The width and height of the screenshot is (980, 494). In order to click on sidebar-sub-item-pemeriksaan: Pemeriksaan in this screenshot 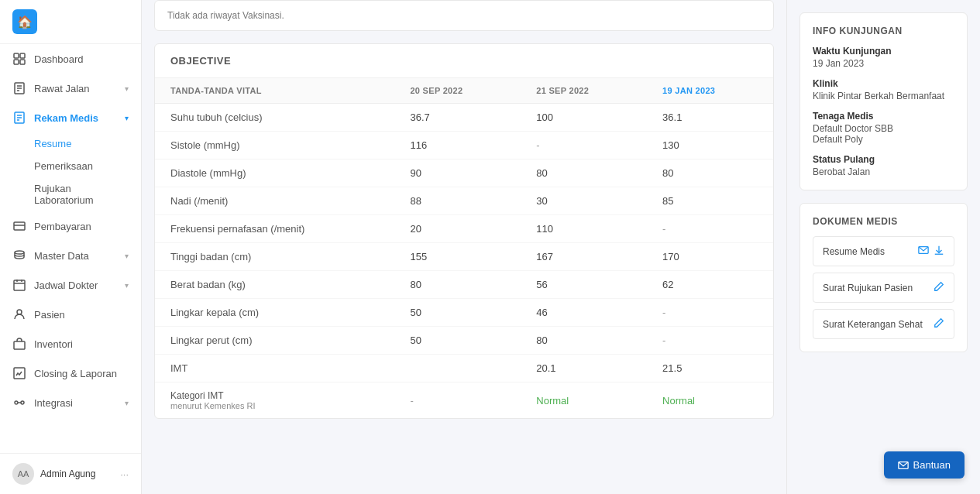, I will do `click(88, 166)`.